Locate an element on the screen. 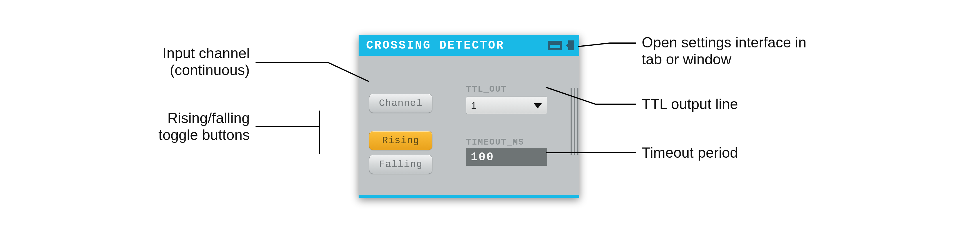  annotation-text: Open settings interface in is located at coordinates (772, 43).